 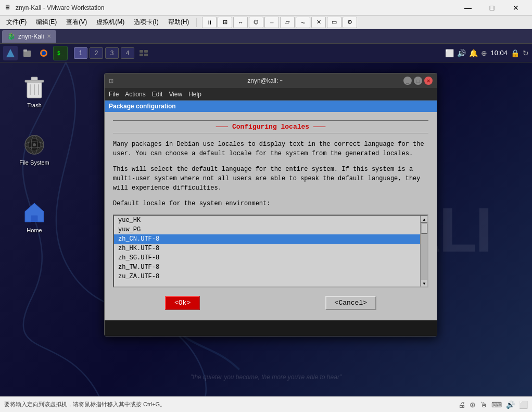 I want to click on menu-vm: 虚拟机(M), so click(x=110, y=22).